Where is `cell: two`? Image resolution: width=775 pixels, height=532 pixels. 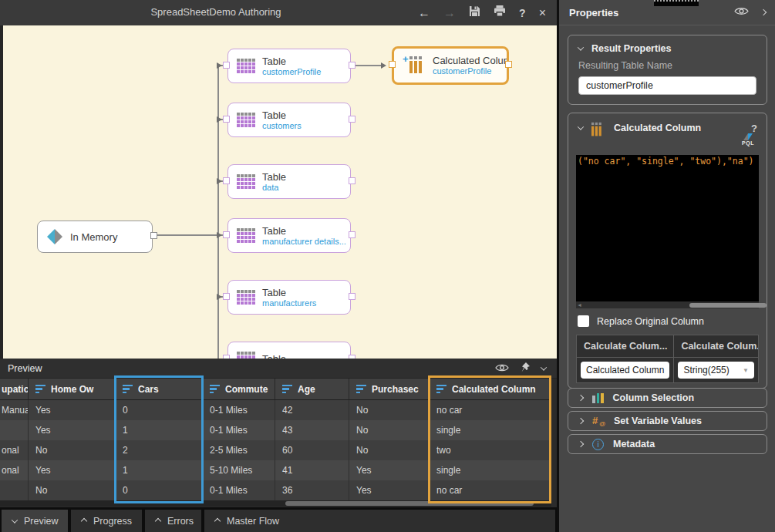
cell: two is located at coordinates (490, 450).